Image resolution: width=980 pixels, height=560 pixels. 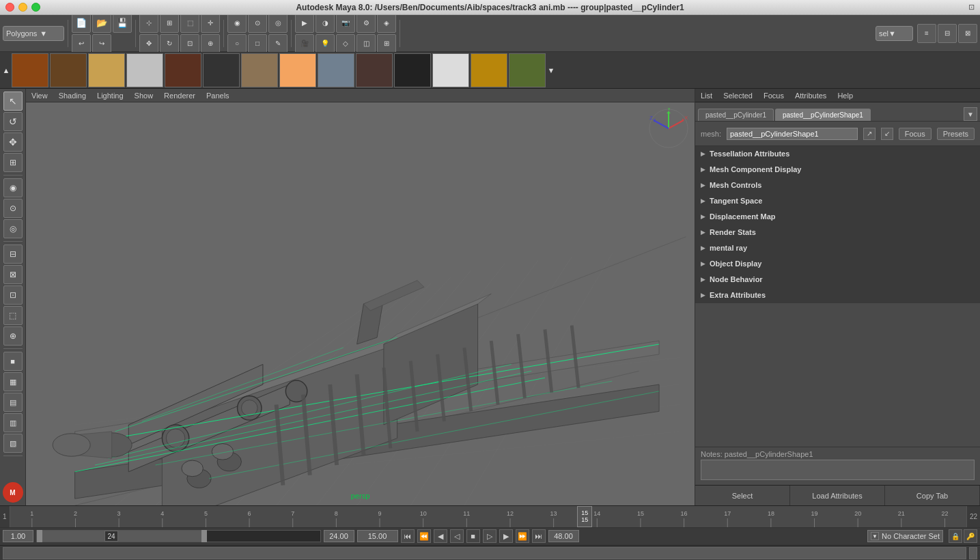 I want to click on thumb-scroll-left: ▲, so click(x=6, y=70).